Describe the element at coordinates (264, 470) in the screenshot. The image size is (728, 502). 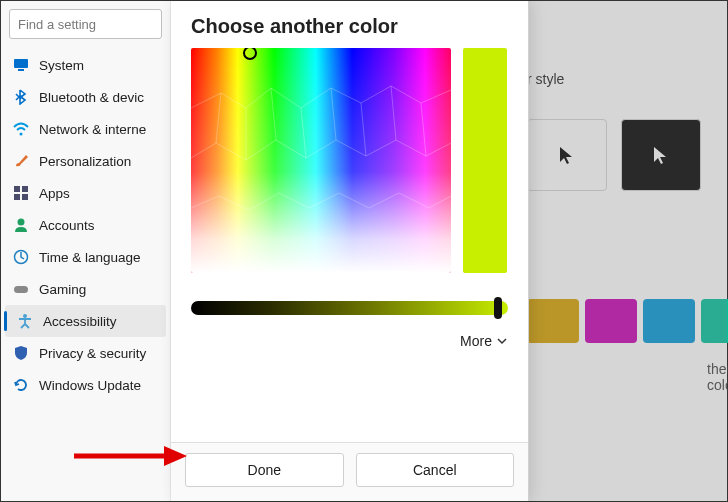
I see `done-button: Done` at that location.